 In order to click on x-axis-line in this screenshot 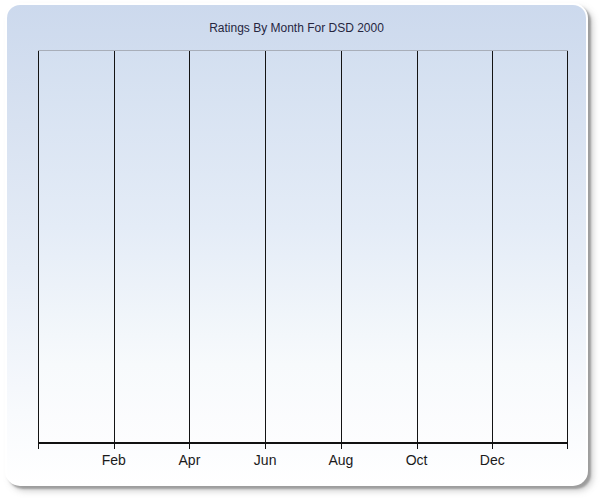, I will do `click(303, 443)`.